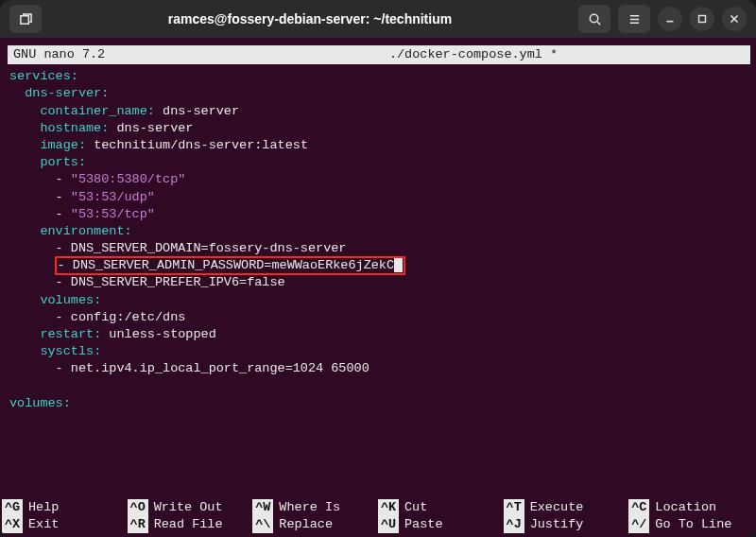  Describe the element at coordinates (379, 352) in the screenshot. I see `code-line: sysctls:` at that location.